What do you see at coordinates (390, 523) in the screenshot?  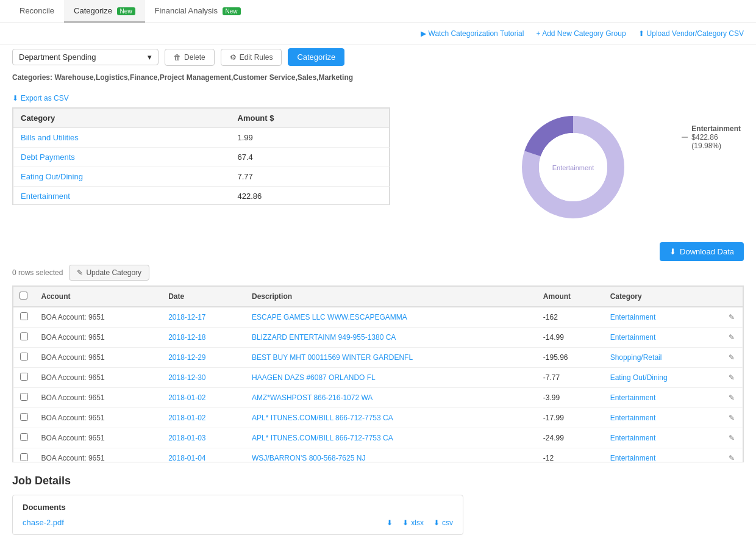 I see `download-icon-plain: ⬇` at bounding box center [390, 523].